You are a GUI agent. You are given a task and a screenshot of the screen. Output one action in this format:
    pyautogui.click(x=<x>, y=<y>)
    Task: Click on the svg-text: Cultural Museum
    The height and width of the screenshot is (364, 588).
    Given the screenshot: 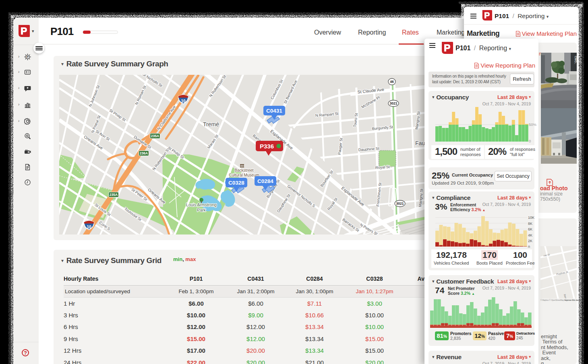 What is the action you would take?
    pyautogui.click(x=244, y=175)
    